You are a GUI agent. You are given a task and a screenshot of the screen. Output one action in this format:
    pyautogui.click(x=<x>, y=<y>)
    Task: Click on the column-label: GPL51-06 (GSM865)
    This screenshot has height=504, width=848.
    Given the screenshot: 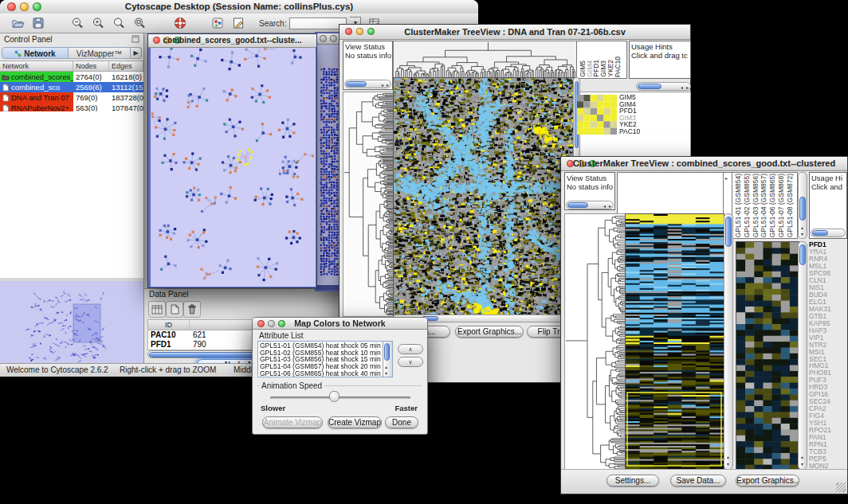 What is the action you would take?
    pyautogui.click(x=773, y=205)
    